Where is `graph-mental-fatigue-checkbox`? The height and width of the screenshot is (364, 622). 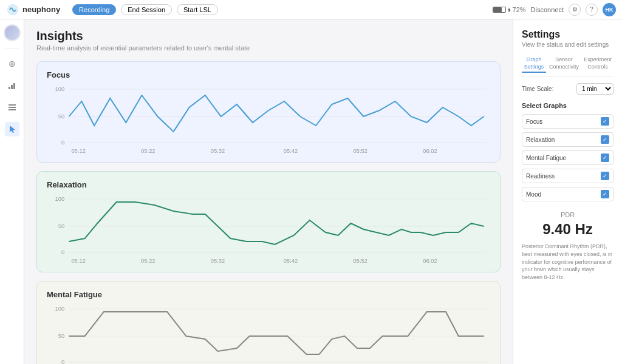
graph-mental-fatigue-checkbox is located at coordinates (605, 158).